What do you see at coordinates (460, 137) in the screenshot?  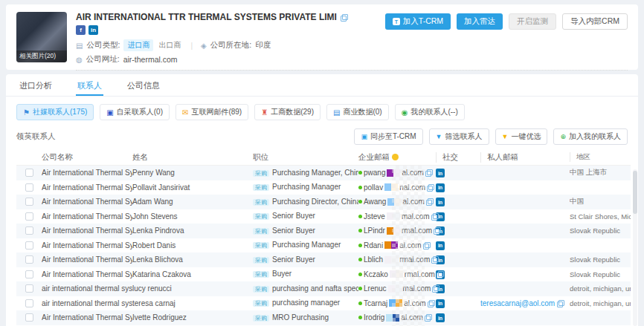 I see `filter-contacts-button: ▼筛选联系人` at bounding box center [460, 137].